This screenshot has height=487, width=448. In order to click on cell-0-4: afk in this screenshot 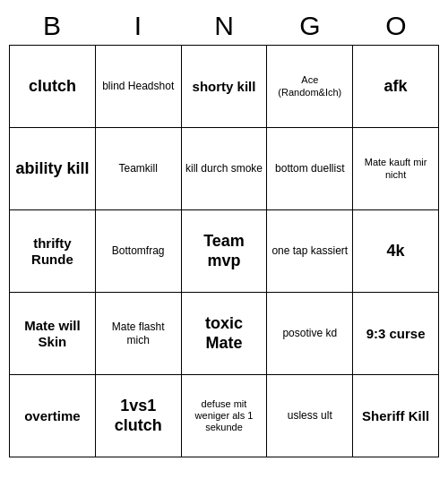, I will do `click(396, 87)`.